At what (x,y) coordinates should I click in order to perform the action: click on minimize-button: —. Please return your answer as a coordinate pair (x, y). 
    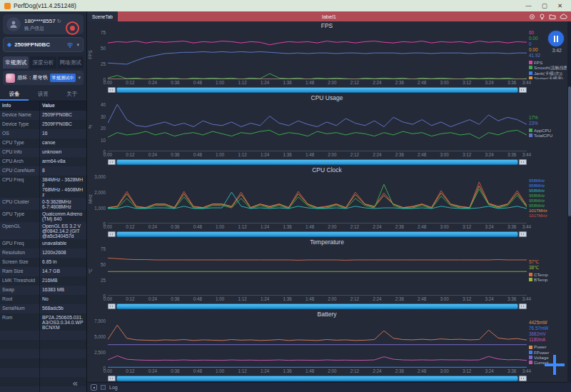
    Looking at the image, I should click on (528, 6).